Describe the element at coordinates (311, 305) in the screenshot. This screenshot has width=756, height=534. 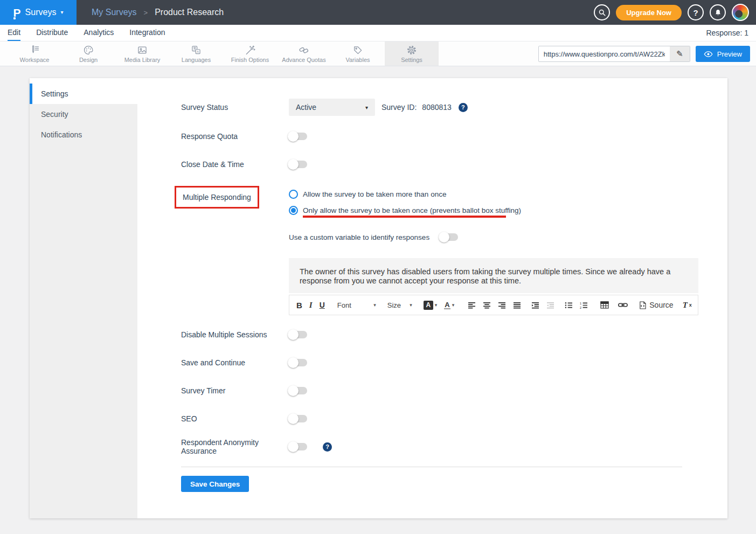
I see `italic-button: I` at that location.